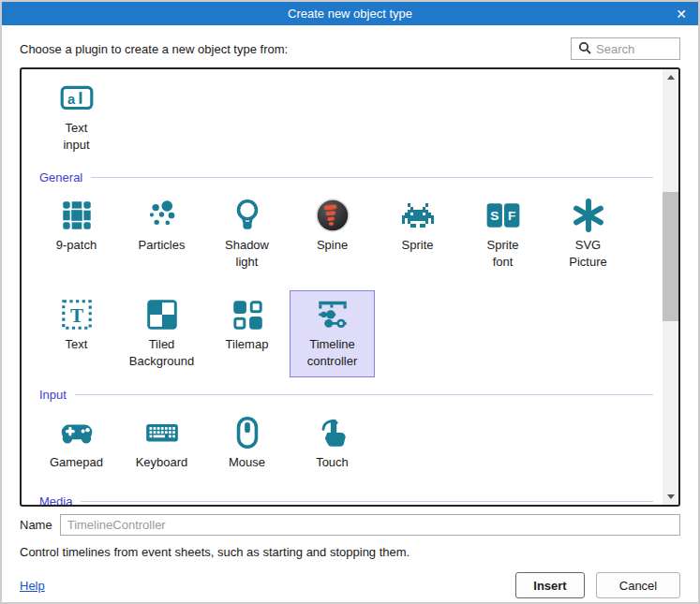  Describe the element at coordinates (598, 585) in the screenshot. I see `footer-buttons: Insert Cancel` at that location.